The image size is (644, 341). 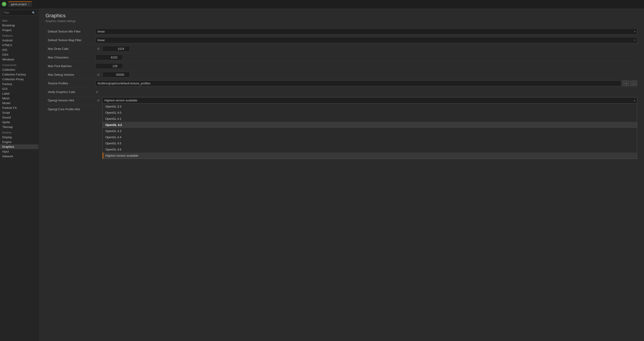 I want to click on row-max-draw-calls: Max Draw Calls ↺, so click(x=342, y=49).